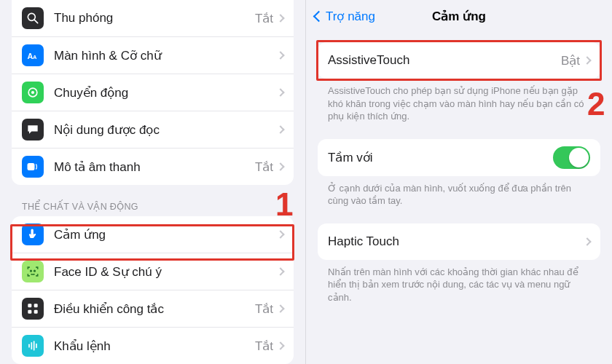 The image size is (612, 364). I want to click on row-label: Cảm ứng, so click(166, 234).